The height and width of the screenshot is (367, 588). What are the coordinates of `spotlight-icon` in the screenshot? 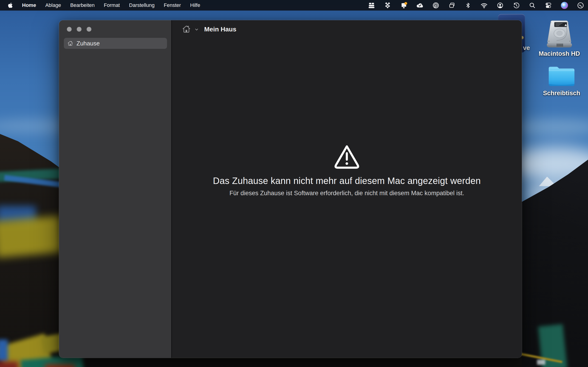 It's located at (532, 5).